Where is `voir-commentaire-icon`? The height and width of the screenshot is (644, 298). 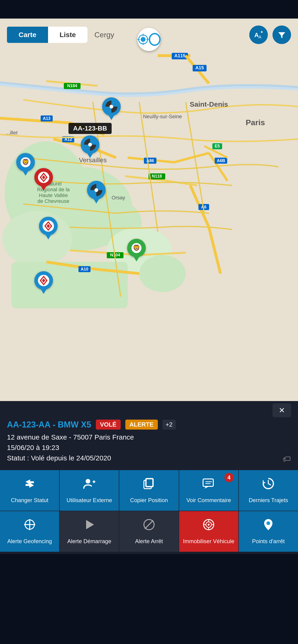
voir-commentaire-icon is located at coordinates (209, 485).